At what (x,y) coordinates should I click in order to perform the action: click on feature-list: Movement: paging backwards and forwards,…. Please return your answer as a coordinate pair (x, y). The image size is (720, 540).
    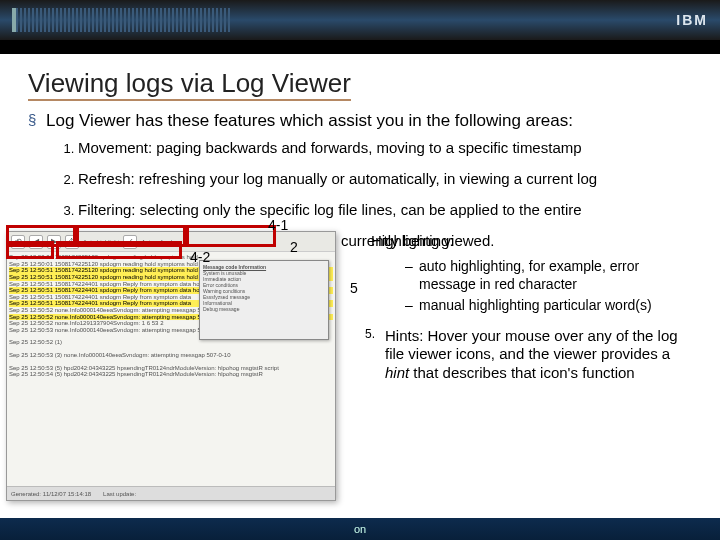
    Looking at the image, I should click on (360, 179).